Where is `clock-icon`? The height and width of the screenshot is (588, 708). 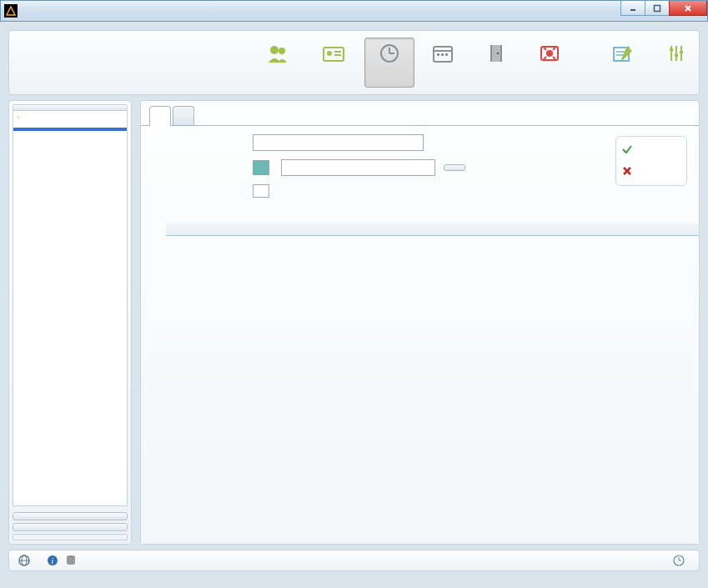
clock-icon is located at coordinates (389, 53).